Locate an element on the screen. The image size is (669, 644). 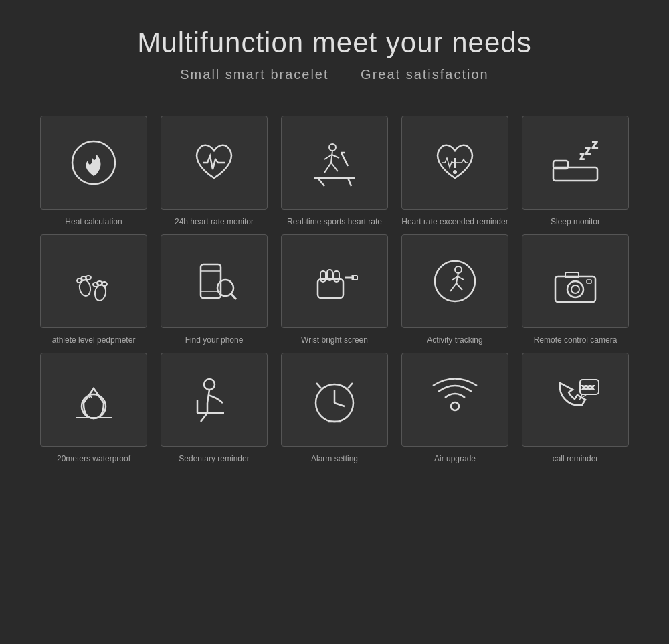
pedometer-icon is located at coordinates (94, 281).